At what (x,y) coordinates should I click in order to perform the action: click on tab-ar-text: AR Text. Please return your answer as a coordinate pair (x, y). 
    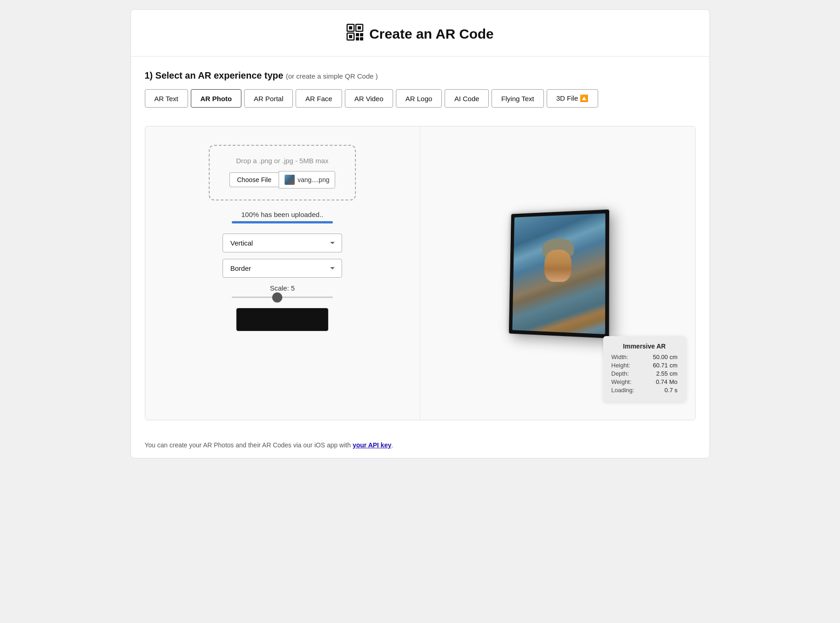
    Looking at the image, I should click on (166, 98).